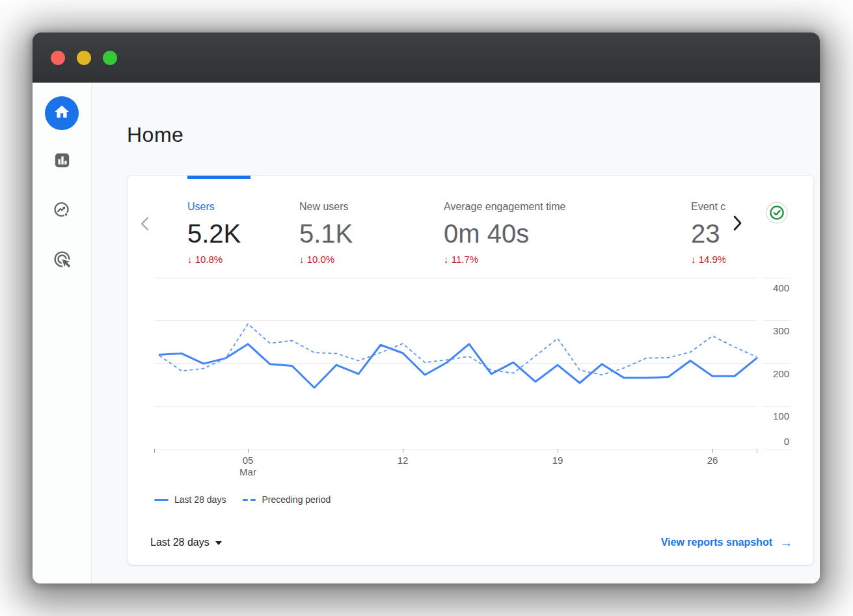 The height and width of the screenshot is (616, 853). What do you see at coordinates (567, 229) in the screenshot?
I see `metric-tab-avg-engagement-time: Average engagement time 0m 40s ↓ 11.7%` at bounding box center [567, 229].